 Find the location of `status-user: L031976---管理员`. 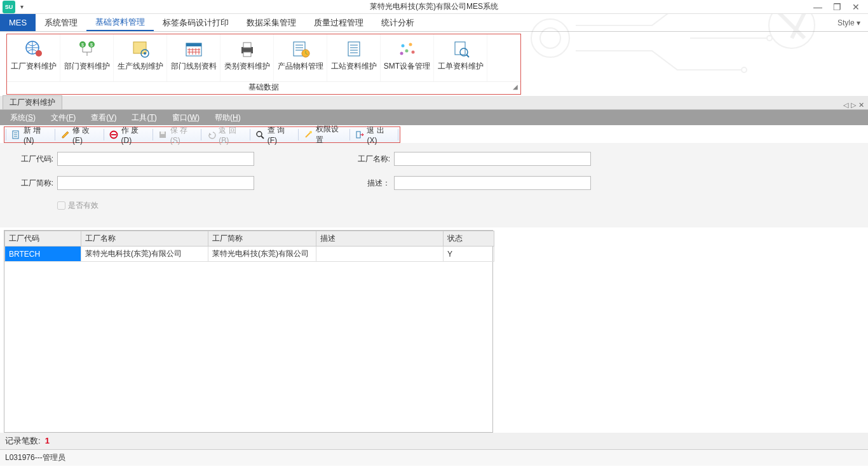

status-user: L031976---管理员 is located at coordinates (434, 457).